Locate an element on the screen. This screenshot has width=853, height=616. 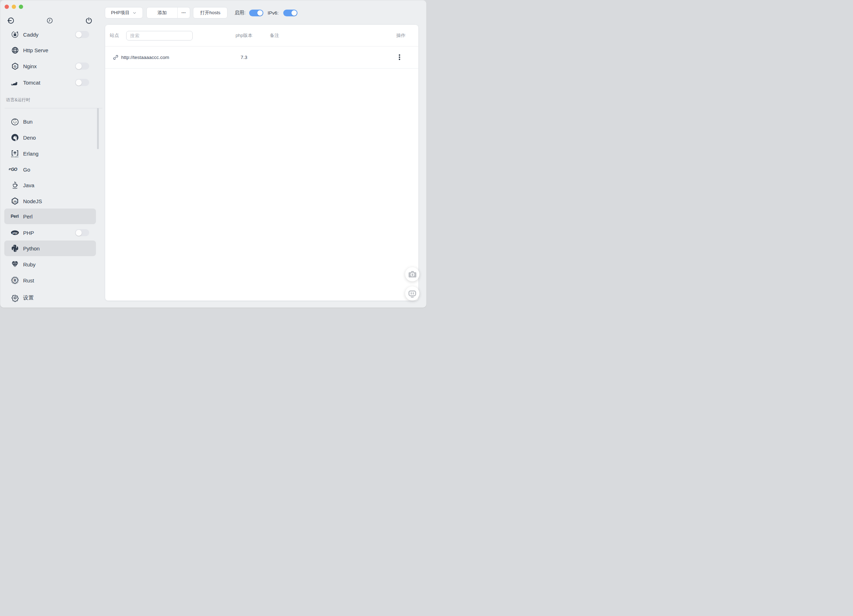
table-header: 站点 php版本 备注 操作 is located at coordinates (262, 35).